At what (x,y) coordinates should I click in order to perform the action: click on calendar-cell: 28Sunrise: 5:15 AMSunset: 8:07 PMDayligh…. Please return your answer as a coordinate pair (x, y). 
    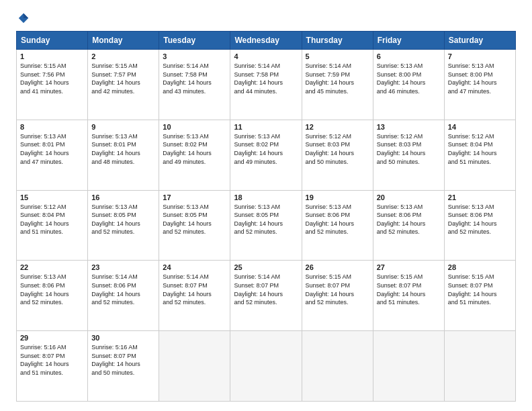
    Looking at the image, I should click on (480, 295).